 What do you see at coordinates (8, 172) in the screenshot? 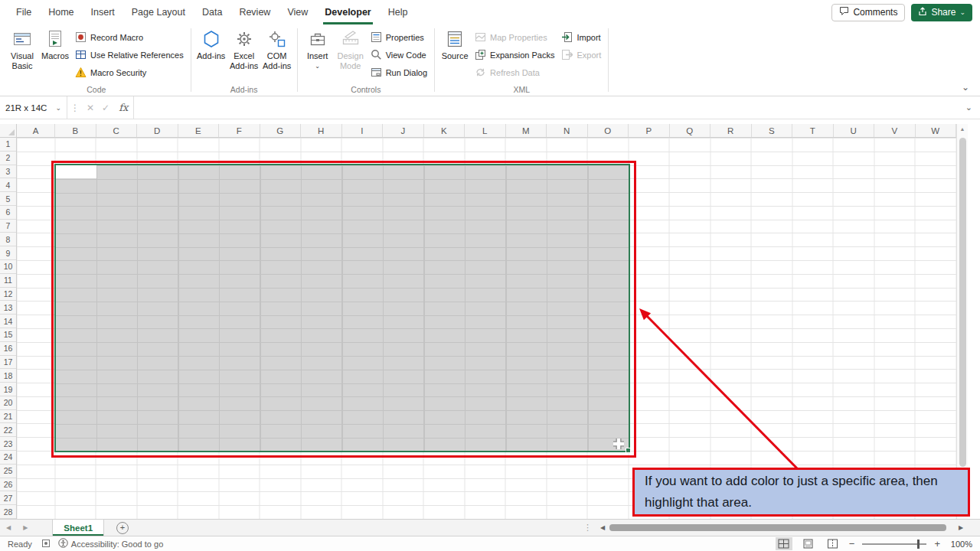
I see `row-header-3: 3` at bounding box center [8, 172].